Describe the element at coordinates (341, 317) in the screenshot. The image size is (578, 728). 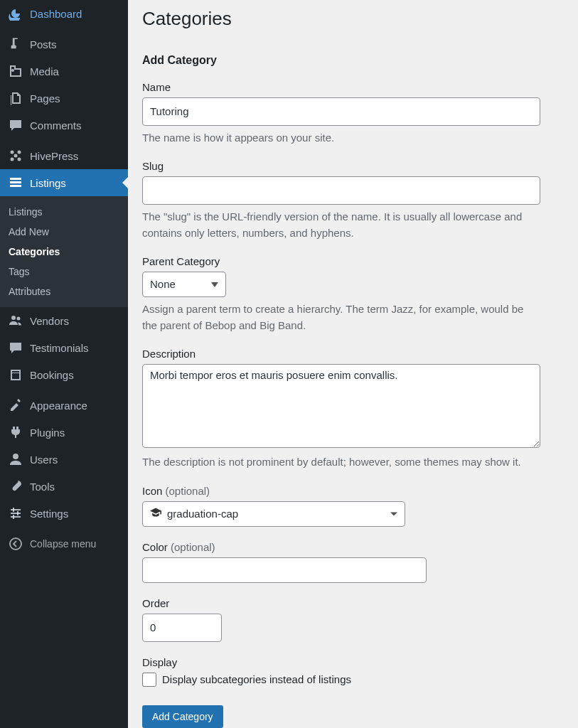
I see `parent-help: Assign a parent term to create a hierarc…` at that location.